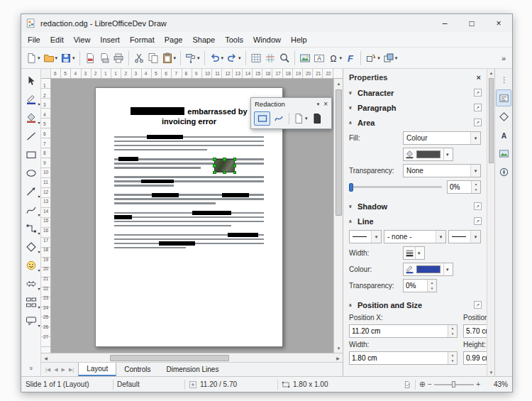  I want to click on basic-shapes-button: ▾, so click(31, 247).